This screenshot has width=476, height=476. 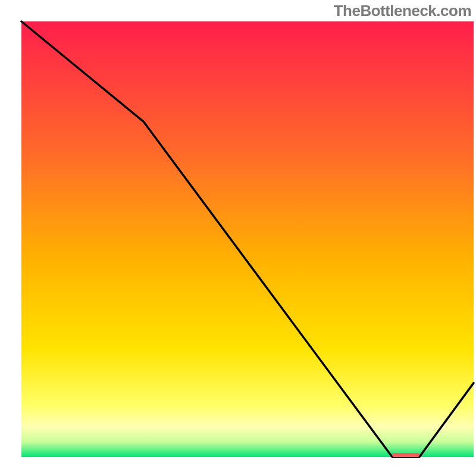 What do you see at coordinates (406, 455) in the screenshot?
I see `optimal-region-marker` at bounding box center [406, 455].